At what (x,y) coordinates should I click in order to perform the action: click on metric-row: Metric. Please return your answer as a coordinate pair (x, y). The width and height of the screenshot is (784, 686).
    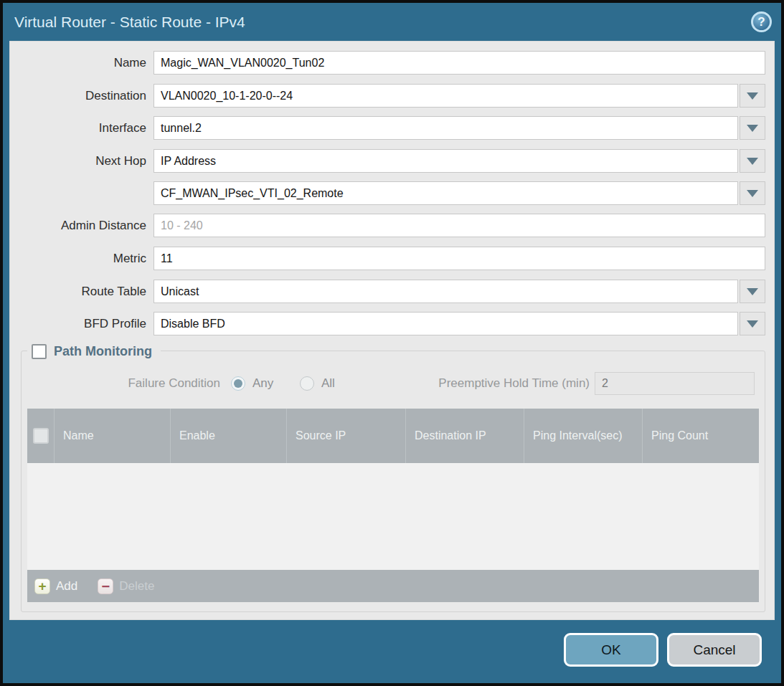
    Looking at the image, I should click on (392, 258).